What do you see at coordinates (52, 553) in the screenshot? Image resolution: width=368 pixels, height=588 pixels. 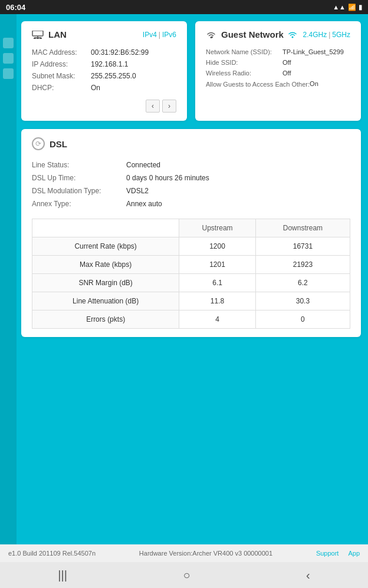 I see `footer-version: e1.0 Build 201109 Rel.54507n` at bounding box center [52, 553].